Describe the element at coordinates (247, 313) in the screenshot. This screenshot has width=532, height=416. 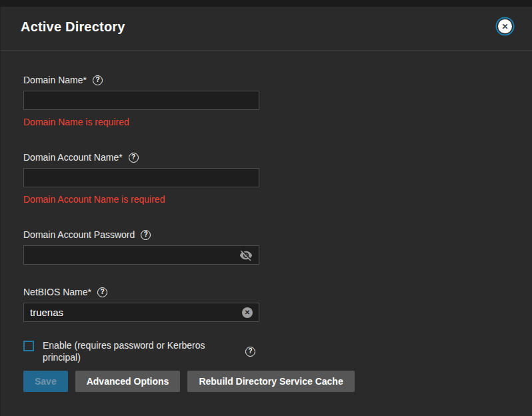
I see `clear-icon: ✕` at that location.